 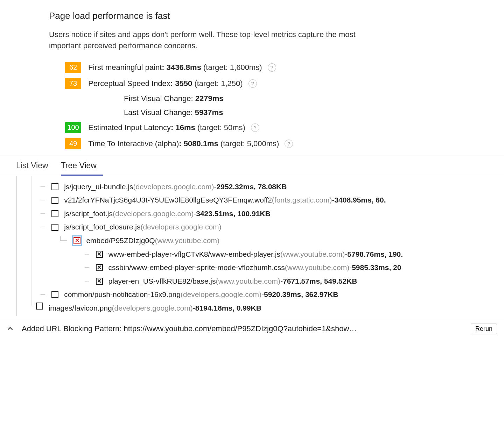 I want to click on chevron-up-icon, so click(x=10, y=329).